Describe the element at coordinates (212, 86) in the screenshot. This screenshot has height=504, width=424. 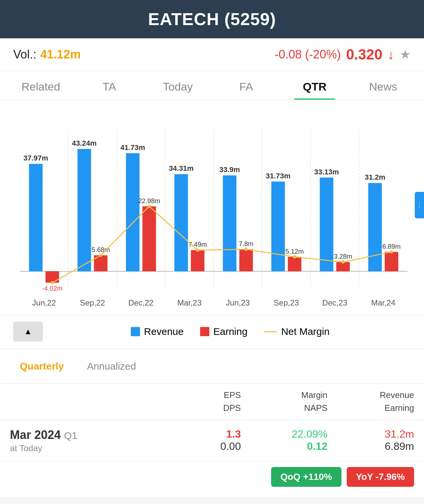
I see `nav-tabs: Related TA Today FA QTR News` at that location.